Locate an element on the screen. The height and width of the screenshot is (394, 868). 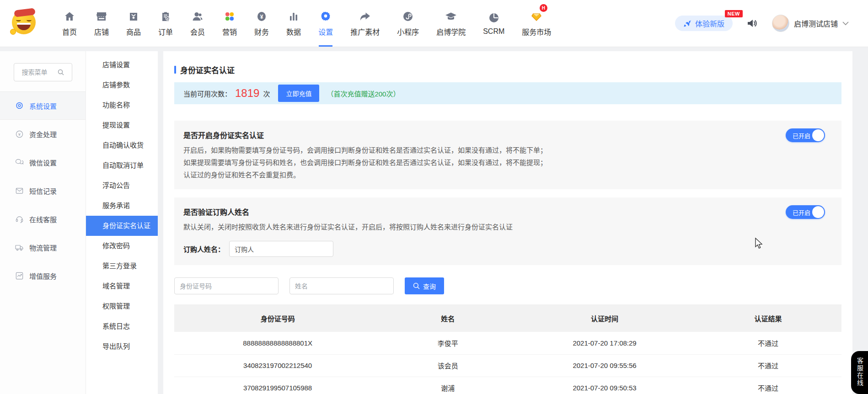
submenu-item-change-password: 修改密码 is located at coordinates (122, 246).